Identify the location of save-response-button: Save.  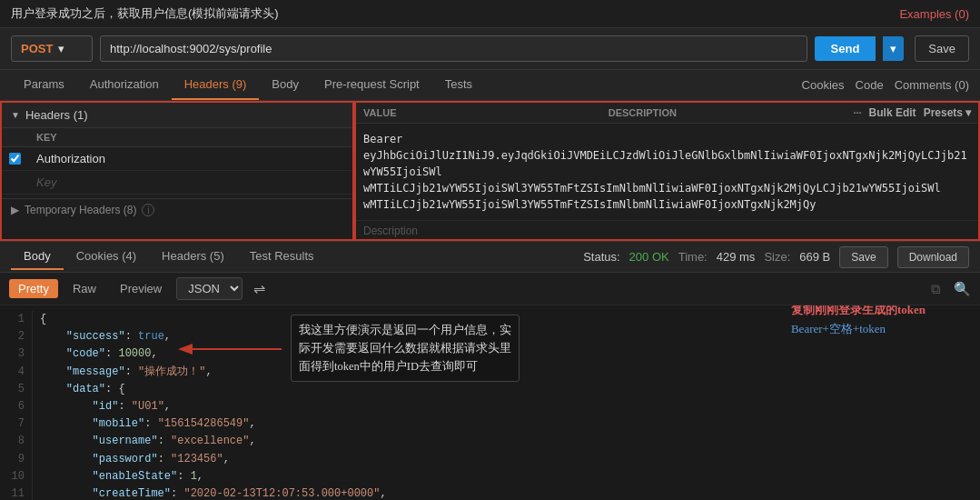
(863, 257).